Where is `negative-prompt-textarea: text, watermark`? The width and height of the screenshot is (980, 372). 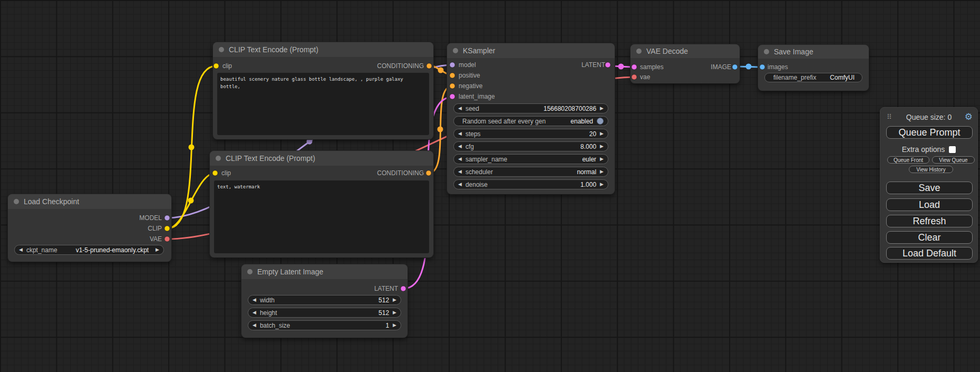 negative-prompt-textarea: text, watermark is located at coordinates (322, 217).